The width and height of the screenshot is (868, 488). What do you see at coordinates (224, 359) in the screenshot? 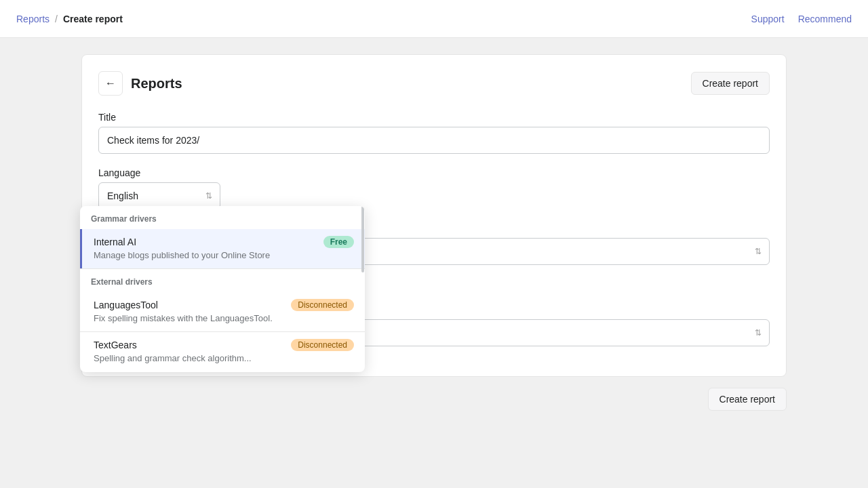
I see `textgears-desc: Spelling and grammar check algorithm...` at bounding box center [224, 359].